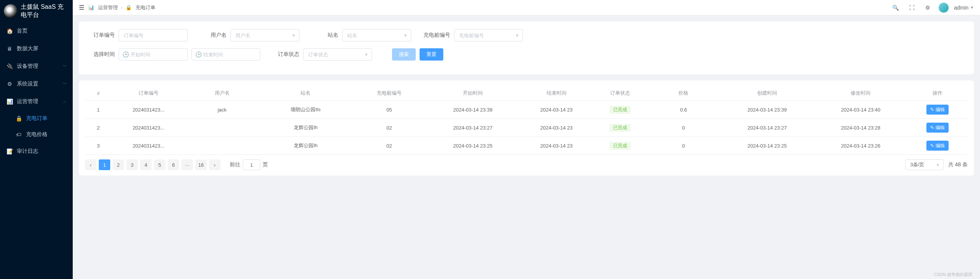  Describe the element at coordinates (36, 49) in the screenshot. I see `sidebar-item: 🖥 数据大屏` at that location.